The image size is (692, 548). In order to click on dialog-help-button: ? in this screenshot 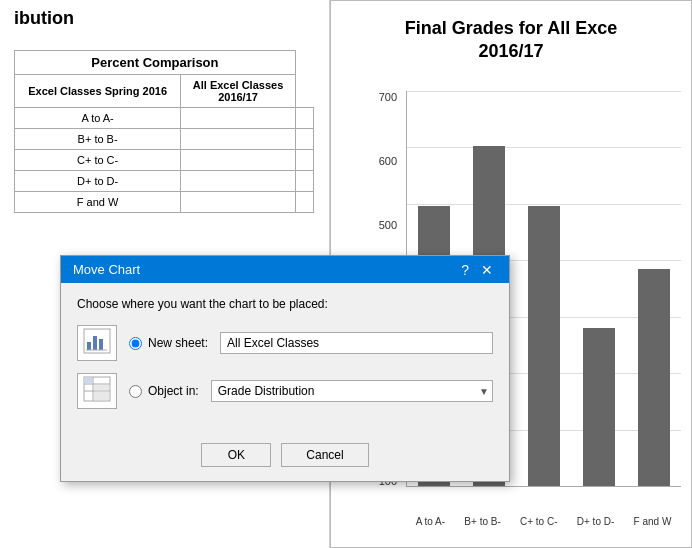, I will do `click(465, 270)`.